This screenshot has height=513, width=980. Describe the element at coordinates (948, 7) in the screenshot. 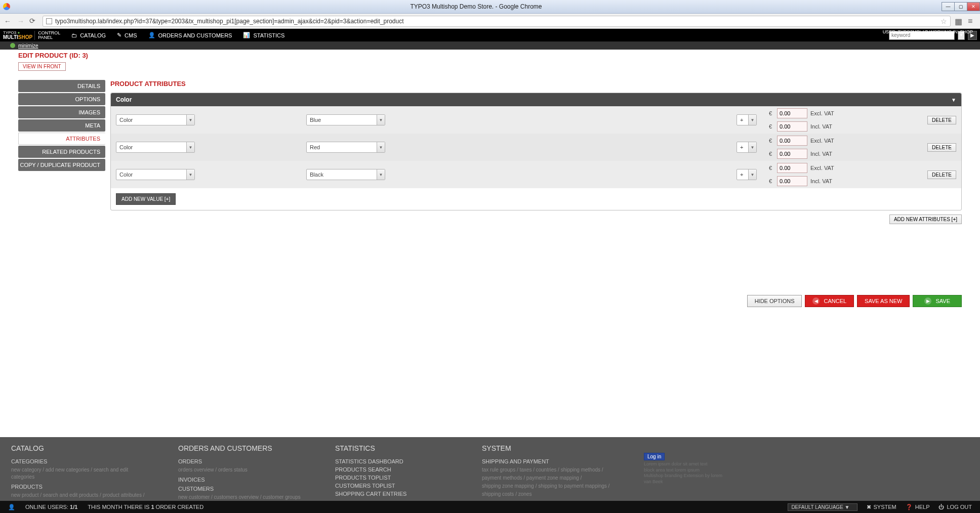

I see `minimize-window-button: —` at that location.